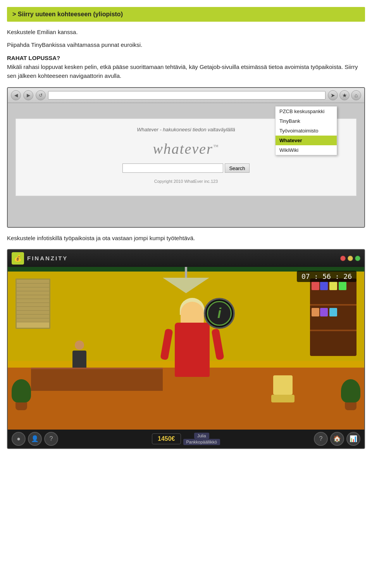 Image resolution: width=372 pixels, height=588 pixels. Describe the element at coordinates (21, 395) in the screenshot. I see `plant-left` at that location.